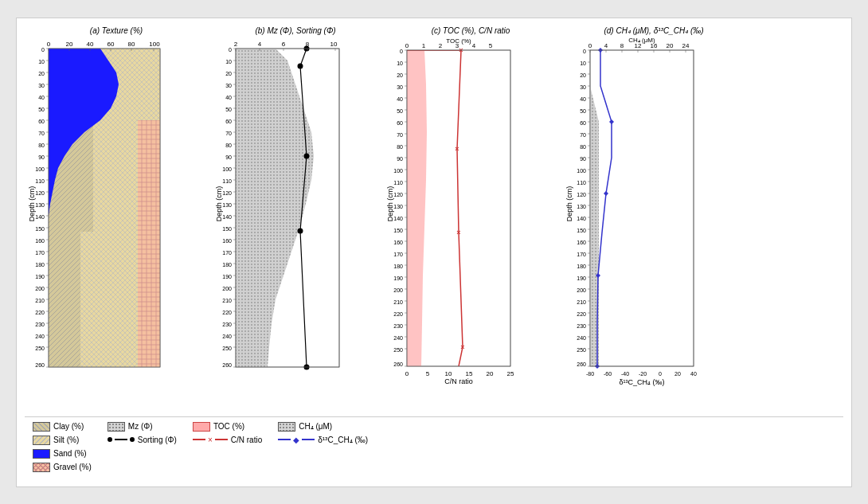 The height and width of the screenshot is (504, 868). I want to click on svg-text: -80, so click(590, 374).